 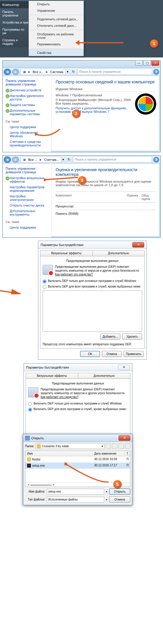 I want to click on list-item: Redist 30.12.2016 16:59 П, so click(x=78, y=460).